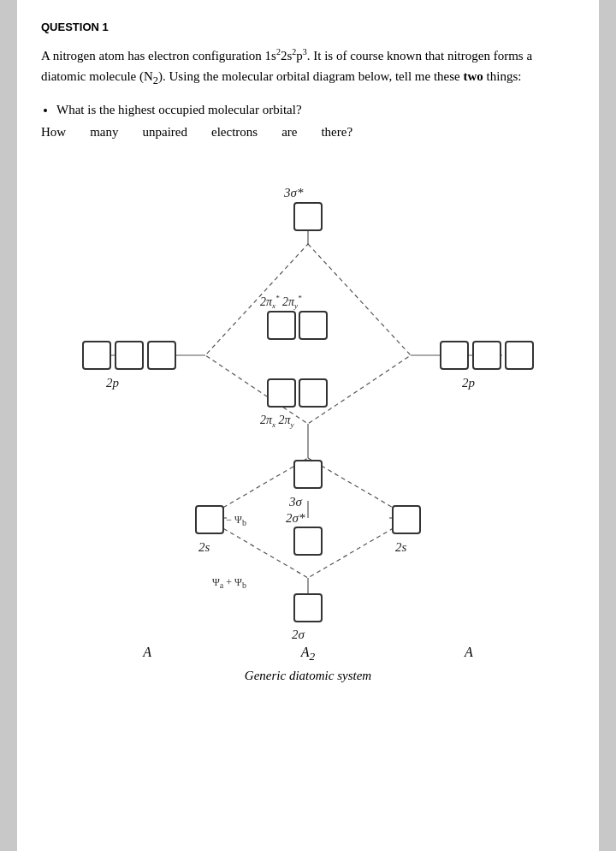 This screenshot has width=616, height=851. I want to click on label-3sigma: 3σ, so click(296, 502).